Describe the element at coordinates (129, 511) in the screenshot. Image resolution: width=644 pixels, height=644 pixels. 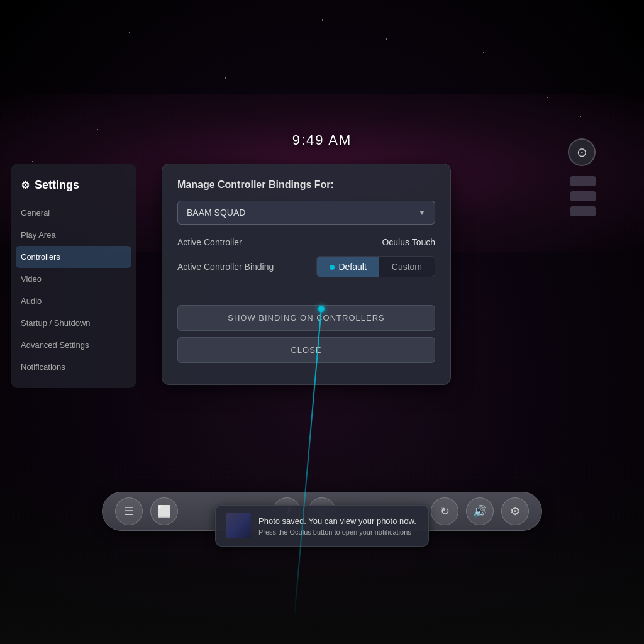
I see `menu-icon: ☰` at that location.